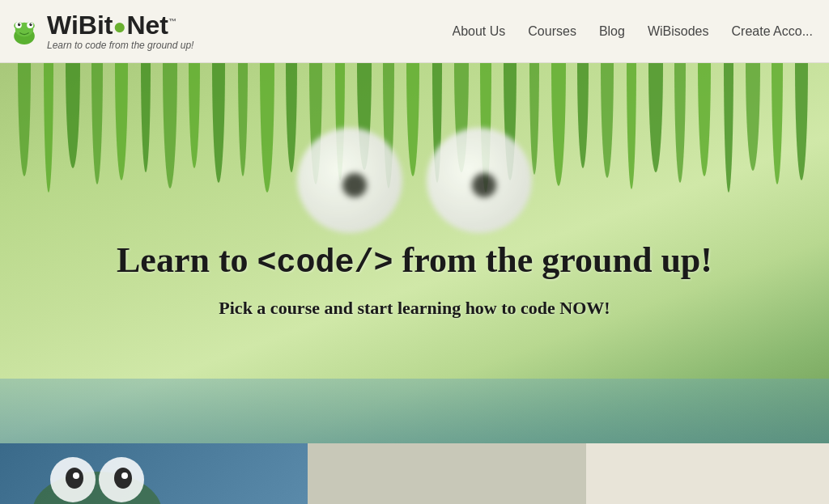  I want to click on hero-subtitle: Pick a course and start learning how to …, so click(414, 308).